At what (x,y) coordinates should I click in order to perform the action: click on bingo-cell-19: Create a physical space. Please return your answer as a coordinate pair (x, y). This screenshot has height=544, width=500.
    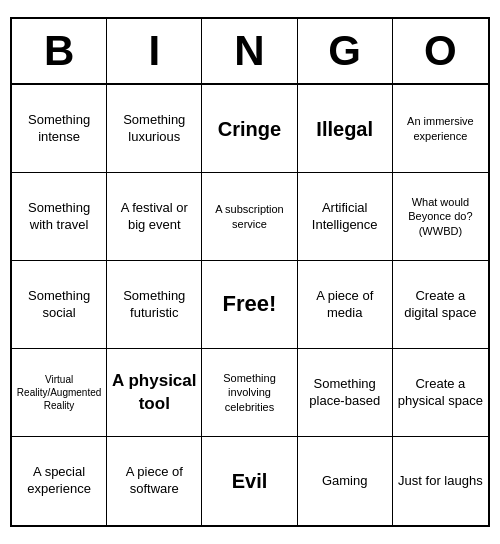
    Looking at the image, I should click on (440, 393).